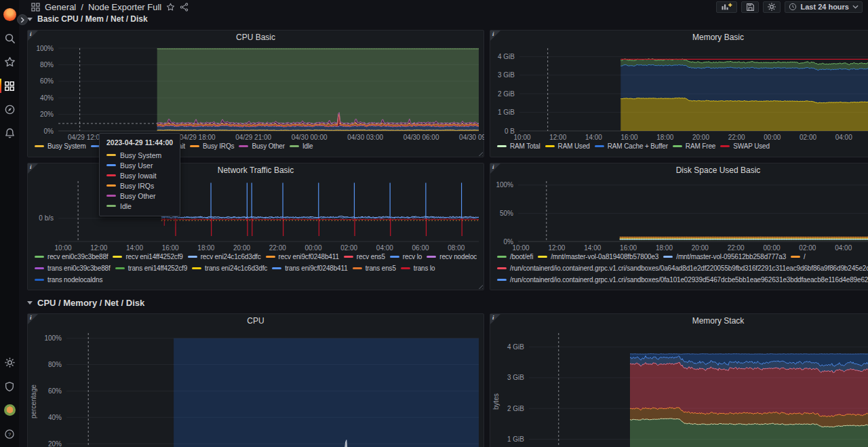  What do you see at coordinates (256, 170) in the screenshot?
I see `panel-header-network-traffic-basic: Network Traffic Basic` at bounding box center [256, 170].